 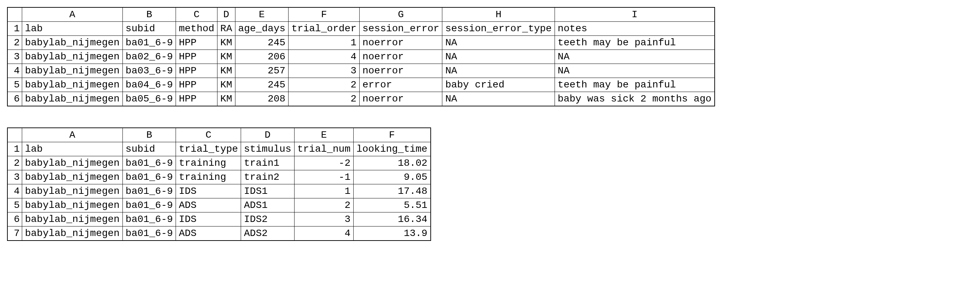 I want to click on cell: 18.02, so click(x=392, y=163).